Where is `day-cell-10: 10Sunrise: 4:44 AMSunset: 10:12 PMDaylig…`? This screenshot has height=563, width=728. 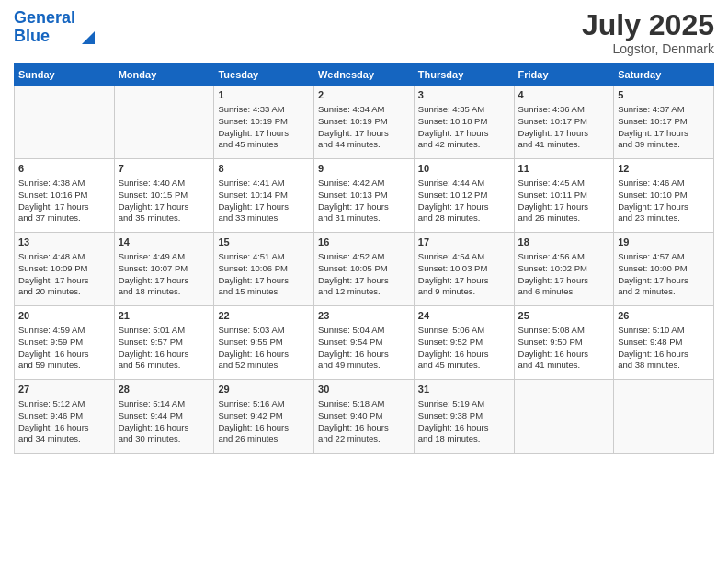
day-cell-10: 10Sunrise: 4:44 AMSunset: 10:12 PMDaylig… is located at coordinates (463, 196).